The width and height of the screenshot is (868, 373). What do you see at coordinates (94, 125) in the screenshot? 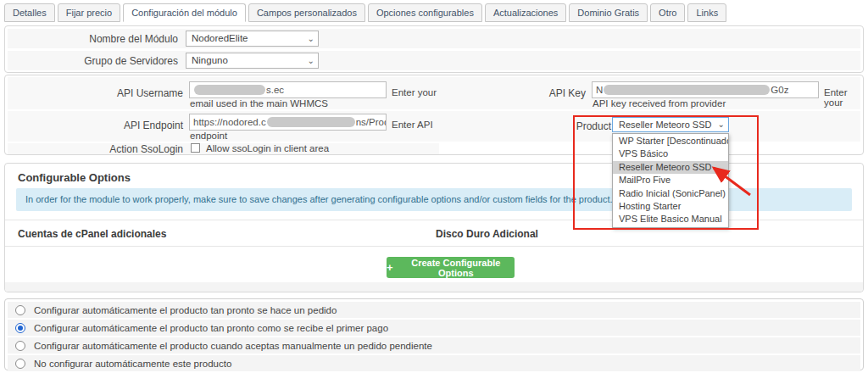
I see `api-endpoint-label: API Endpoint` at bounding box center [94, 125].